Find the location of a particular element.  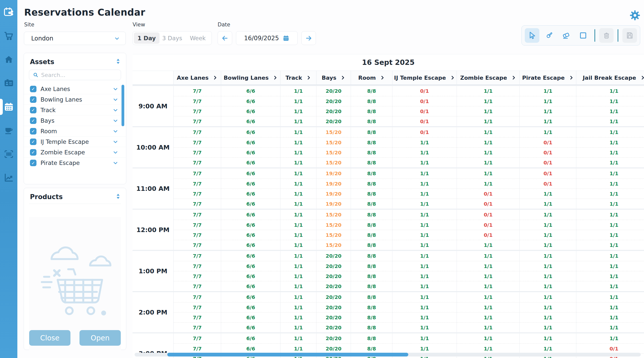

column-header: IJ Temple Escape is located at coordinates (425, 78).